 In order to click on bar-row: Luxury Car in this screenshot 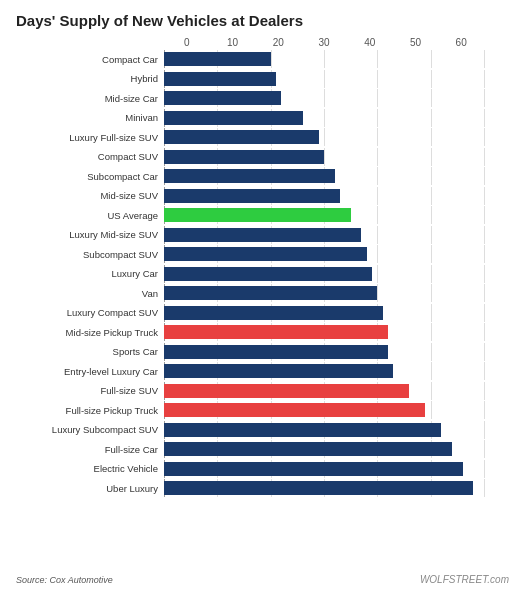, I will do `click(262, 274)`.